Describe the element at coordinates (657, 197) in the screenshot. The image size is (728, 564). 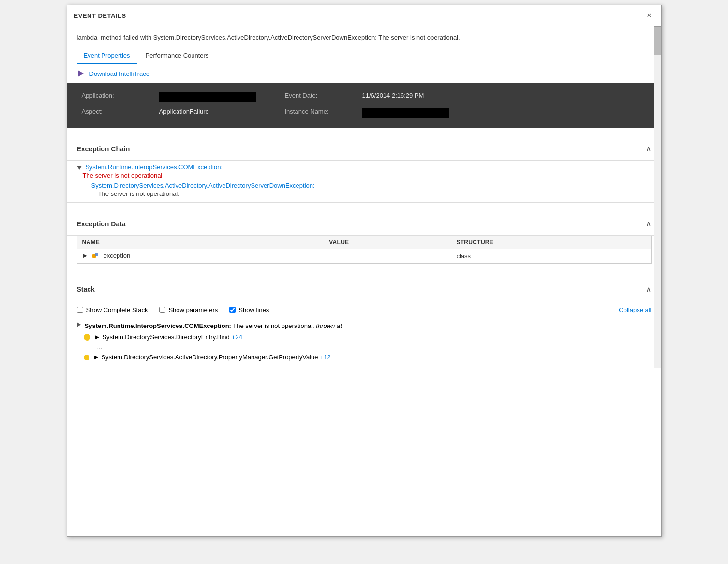
I see `scrollbar` at that location.